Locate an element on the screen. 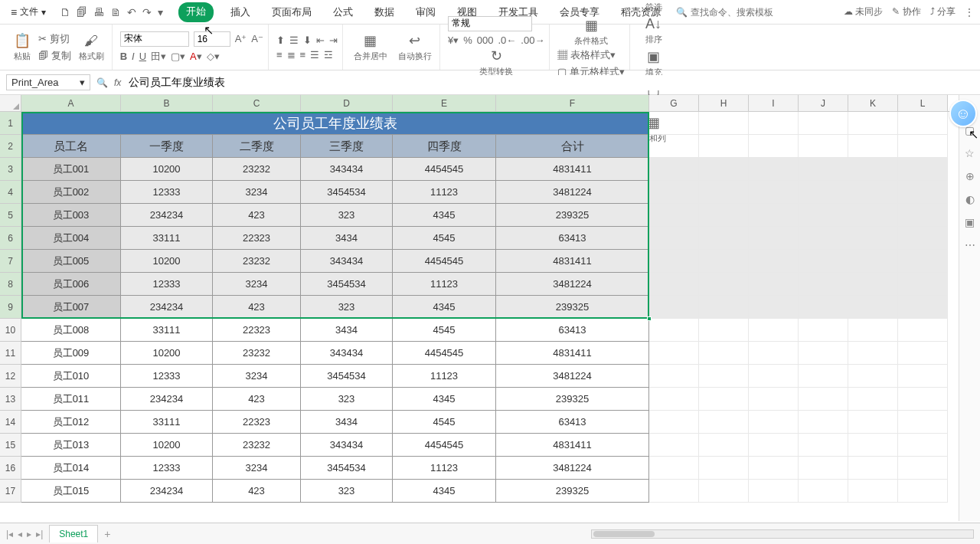 This screenshot has height=544, width=980. wrap-text-button: ↩自动换行 is located at coordinates (415, 48).